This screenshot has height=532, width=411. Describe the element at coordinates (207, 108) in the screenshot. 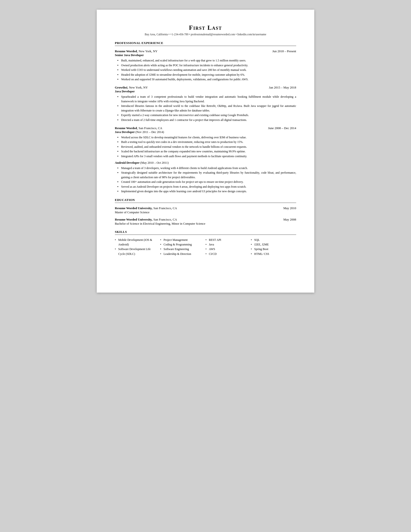

I see `bullet-item: Introduced libraries famous in the andro…` at that location.